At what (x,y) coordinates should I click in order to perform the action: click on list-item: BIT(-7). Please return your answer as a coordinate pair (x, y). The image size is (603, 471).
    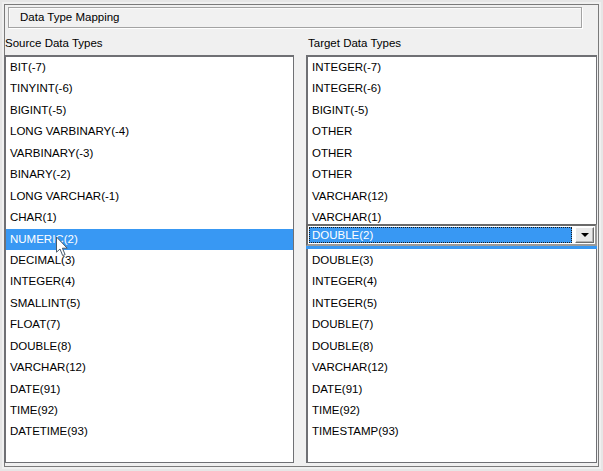
    Looking at the image, I should click on (150, 68).